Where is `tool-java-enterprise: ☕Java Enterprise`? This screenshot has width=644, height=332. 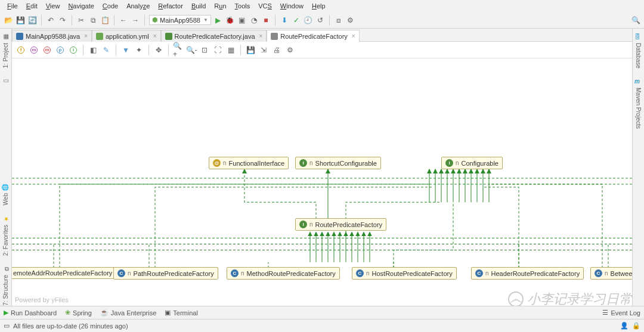 tool-java-enterprise: ☕Java Enterprise is located at coordinates (128, 312).